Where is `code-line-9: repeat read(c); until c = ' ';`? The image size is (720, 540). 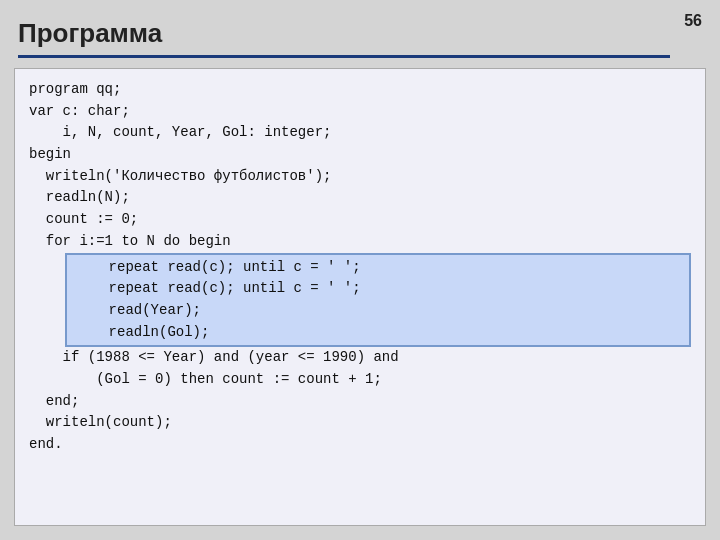
code-line-9: repeat read(c); until c = ' '; is located at coordinates (378, 268).